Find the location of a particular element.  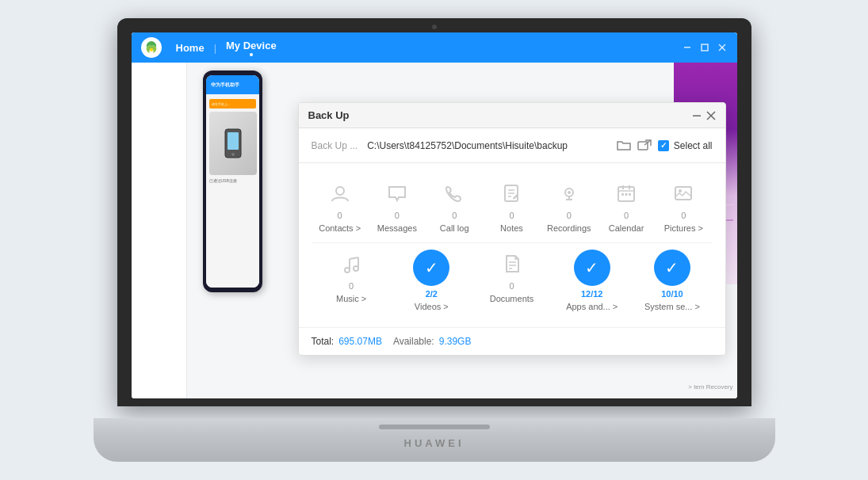

item-calllog: 0 Call log is located at coordinates (454, 206).